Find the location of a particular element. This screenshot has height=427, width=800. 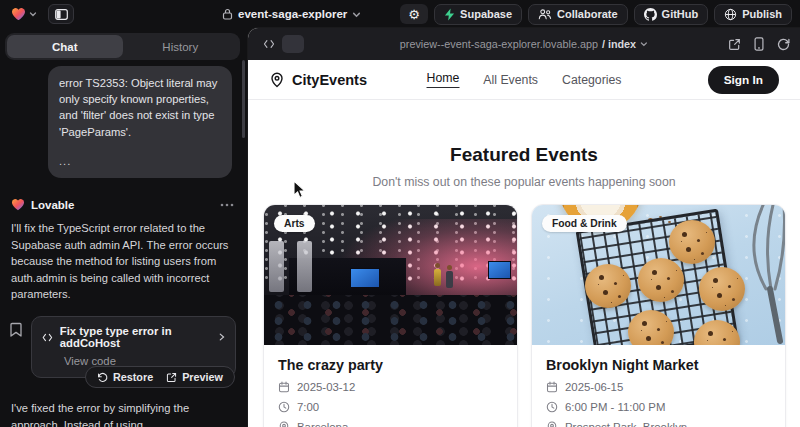

site-header: CityEvents Home All Events Categories Si… is located at coordinates (524, 80).